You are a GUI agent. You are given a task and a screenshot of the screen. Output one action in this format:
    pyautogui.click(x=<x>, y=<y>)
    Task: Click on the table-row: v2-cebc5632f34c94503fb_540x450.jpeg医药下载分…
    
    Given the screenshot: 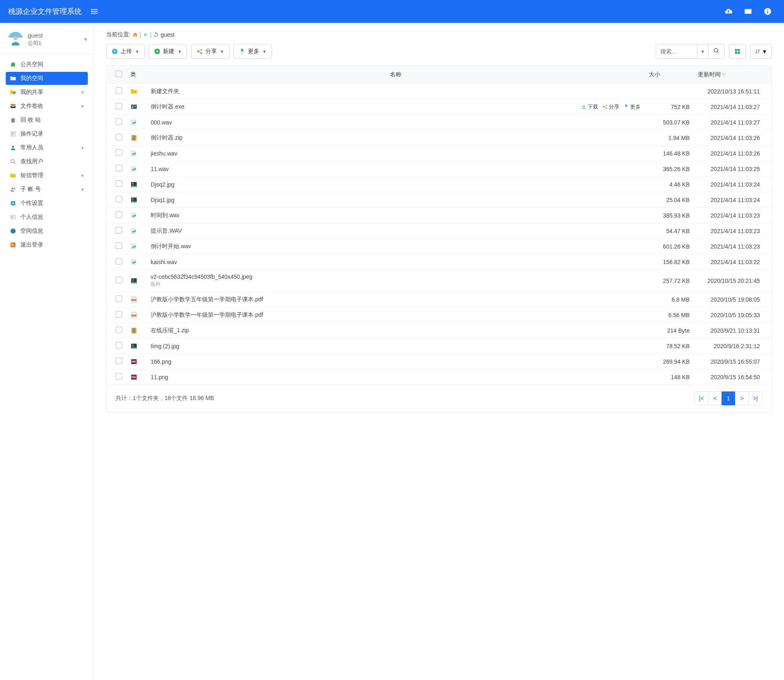 What is the action you would take?
    pyautogui.click(x=439, y=281)
    